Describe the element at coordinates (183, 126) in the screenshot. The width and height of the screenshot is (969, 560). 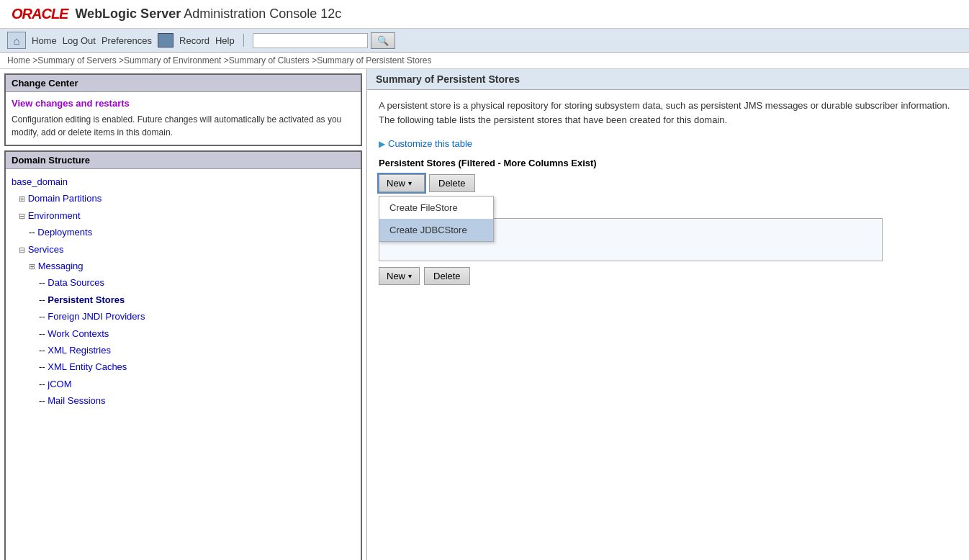
I see `change-center-desc: Configuration editing is enabled. Future…` at that location.